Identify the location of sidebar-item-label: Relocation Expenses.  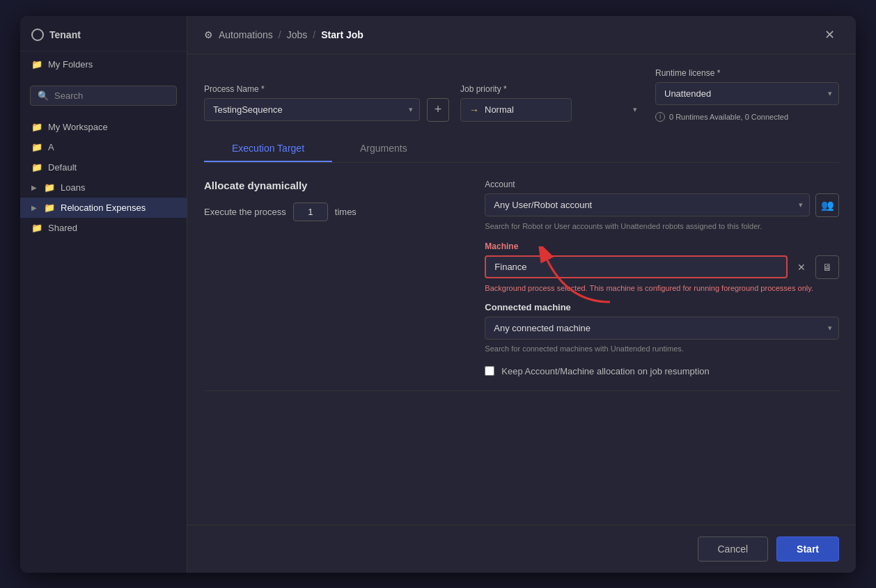
(103, 207).